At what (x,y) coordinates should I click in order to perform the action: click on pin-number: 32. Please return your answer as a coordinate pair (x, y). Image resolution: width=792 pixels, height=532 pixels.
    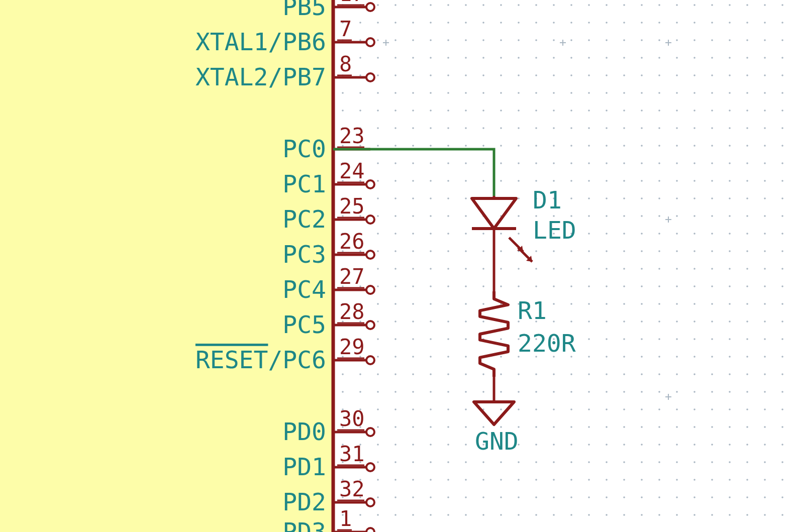
    Looking at the image, I should click on (352, 489).